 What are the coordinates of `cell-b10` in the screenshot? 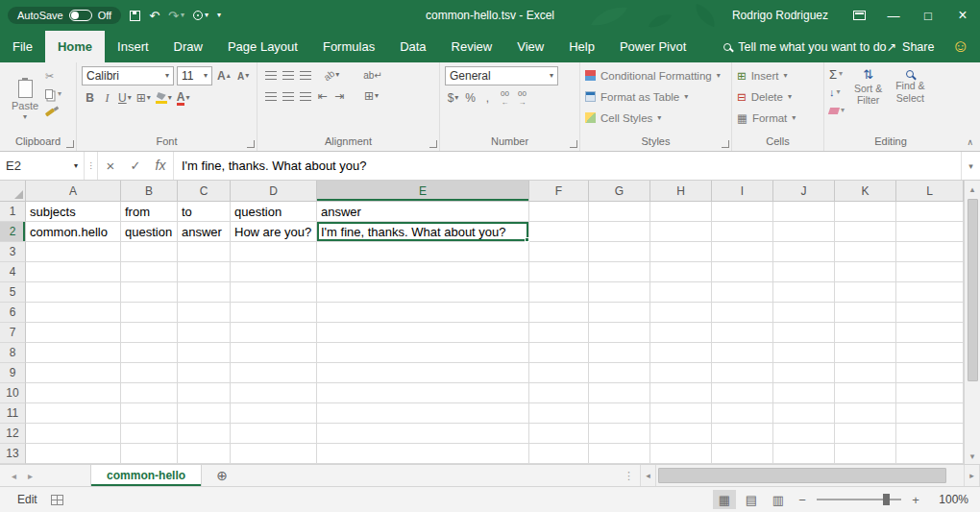 It's located at (150, 394).